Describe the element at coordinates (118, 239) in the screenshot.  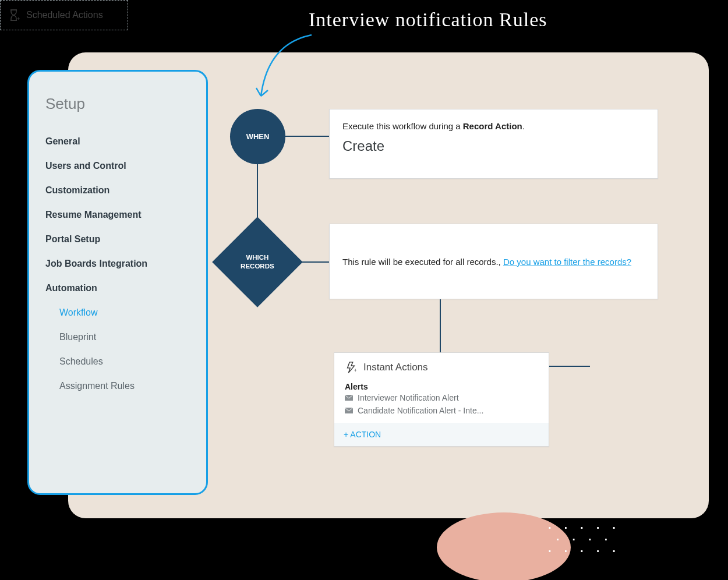
I see `sidebar-item-portal-setup: Portal Setup` at that location.